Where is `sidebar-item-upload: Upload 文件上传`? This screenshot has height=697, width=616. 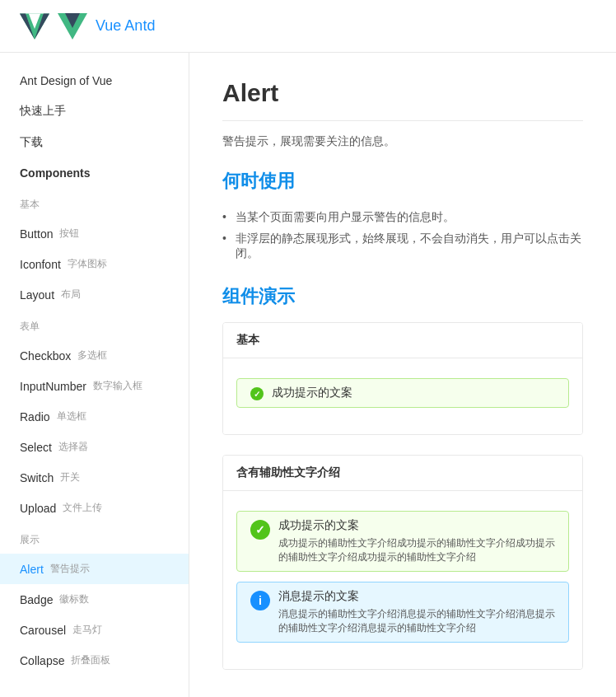 sidebar-item-upload: Upload 文件上传 is located at coordinates (94, 508).